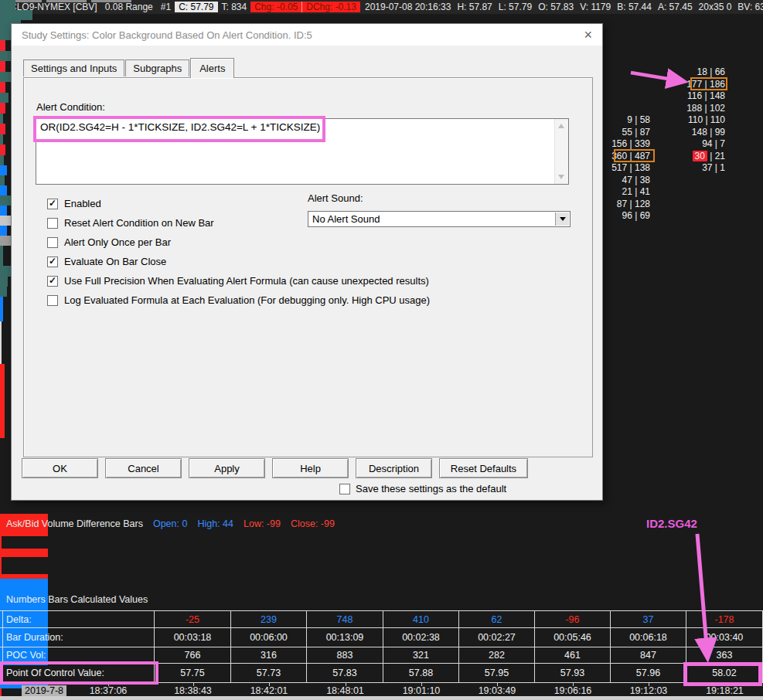 The height and width of the screenshot is (700, 763). What do you see at coordinates (382, 619) in the screenshot?
I see `table-row: Delta:-2523974841062-9637-178` at bounding box center [382, 619].